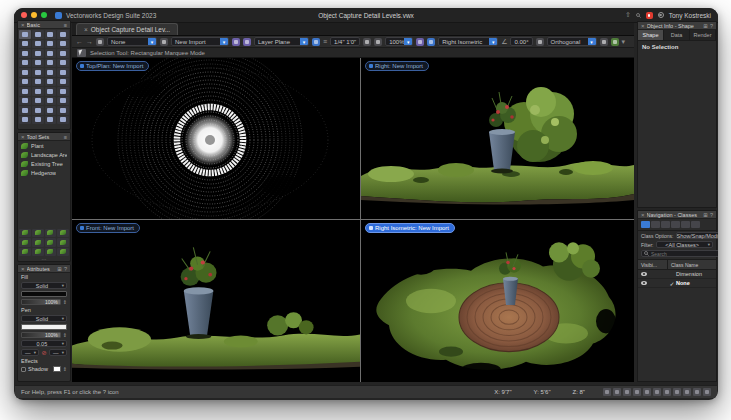 The image size is (731, 420). I want to click on zoom-dropdown: 100% ▾, so click(399, 42).